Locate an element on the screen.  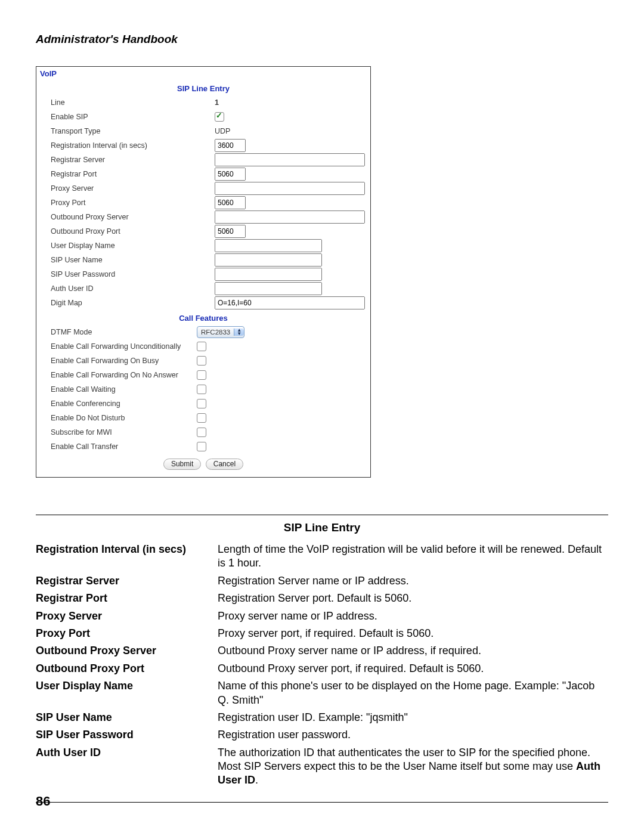
registrar-port-input is located at coordinates (230, 174).